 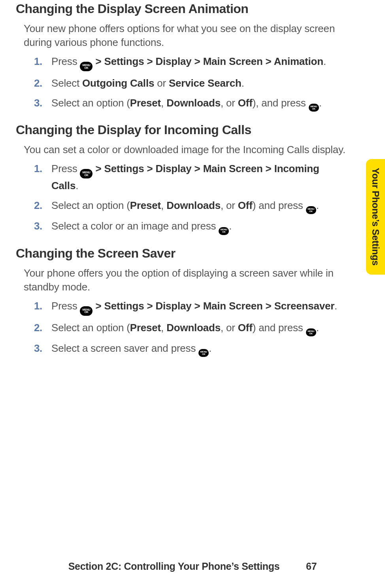 I want to click on intro-incoming-calls: You can set a color or downloaded image …, so click(x=181, y=150).